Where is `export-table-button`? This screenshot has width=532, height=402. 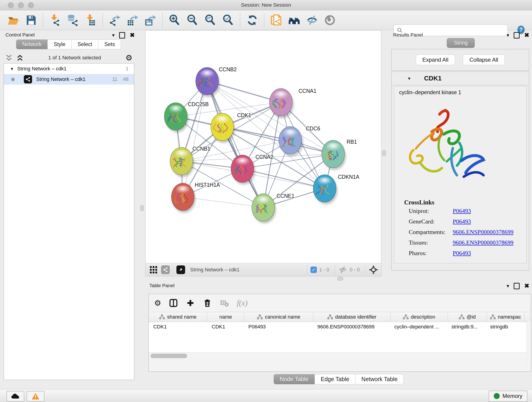
export-table-button is located at coordinates (133, 20).